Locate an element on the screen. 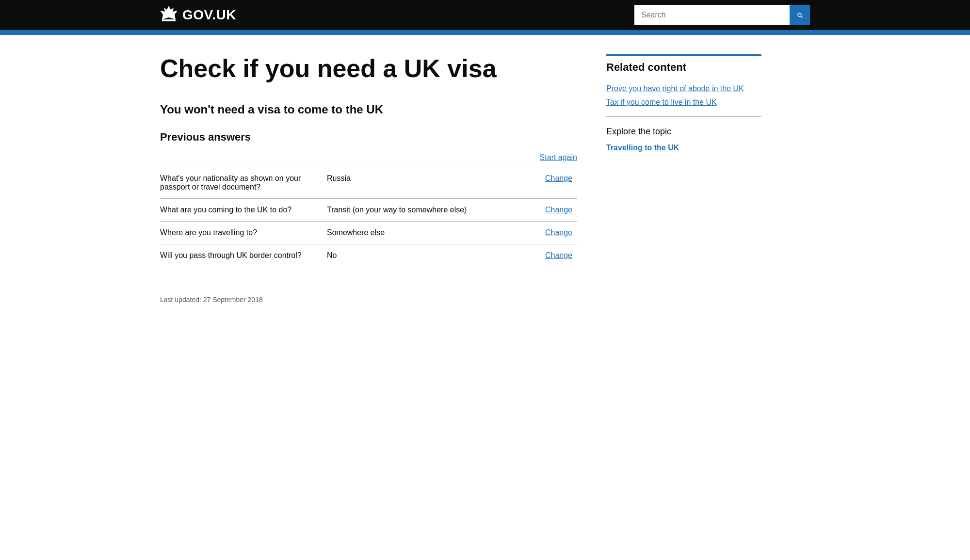  answer-cell: Somewhere else is located at coordinates (410, 233).